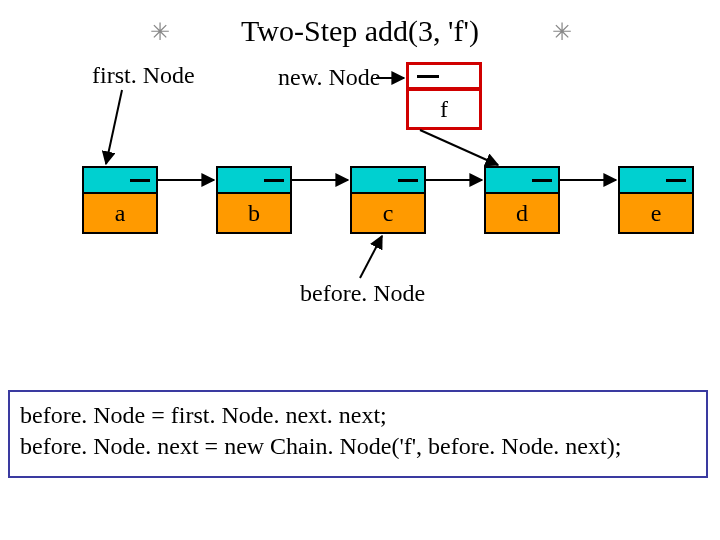 The height and width of the screenshot is (540, 720). Describe the element at coordinates (388, 213) in the screenshot. I see `node-c-value: c` at that location.